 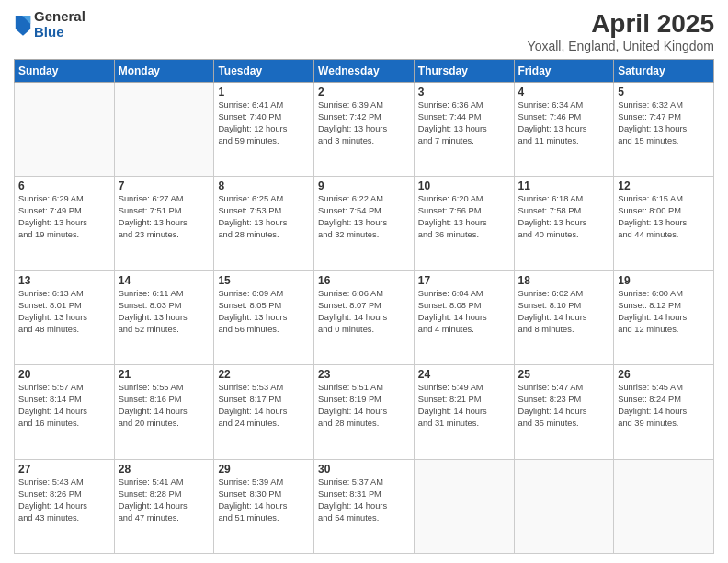 I want to click on title-location: Yoxall, England, United Kingdom, so click(x=621, y=46).